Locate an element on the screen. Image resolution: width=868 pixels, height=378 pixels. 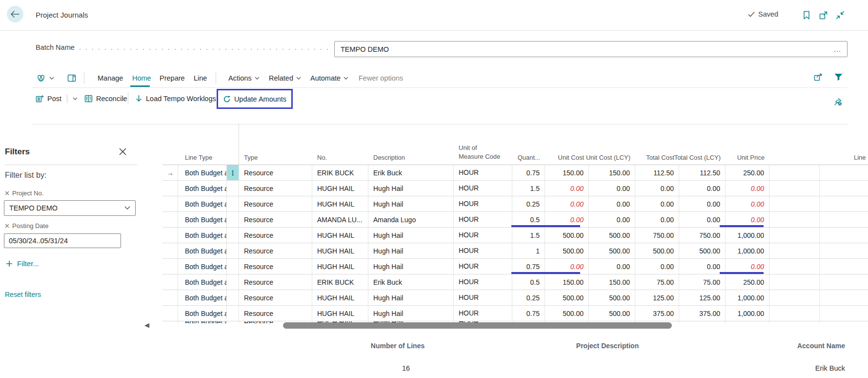
column-header-spacer is located at coordinates (794, 163).